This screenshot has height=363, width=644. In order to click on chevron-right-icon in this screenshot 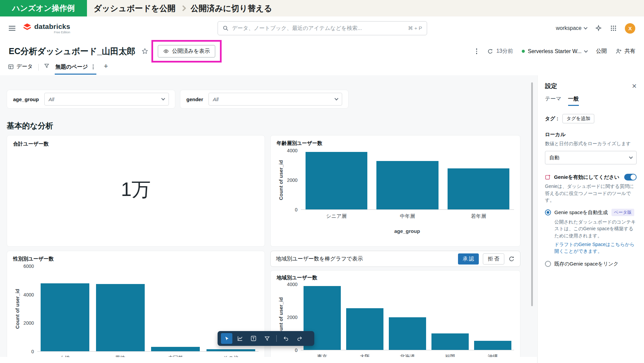, I will do `click(183, 8)`.